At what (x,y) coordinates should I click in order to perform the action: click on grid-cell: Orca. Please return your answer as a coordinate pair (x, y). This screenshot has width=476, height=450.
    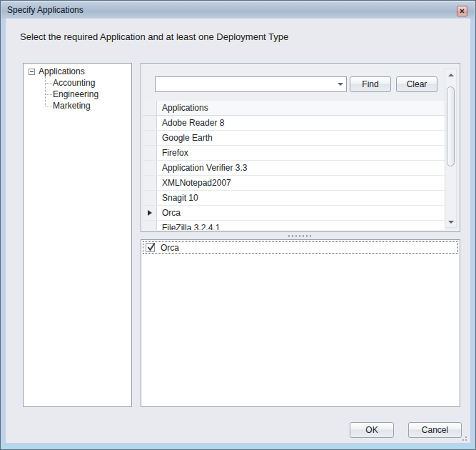
    Looking at the image, I should click on (301, 213).